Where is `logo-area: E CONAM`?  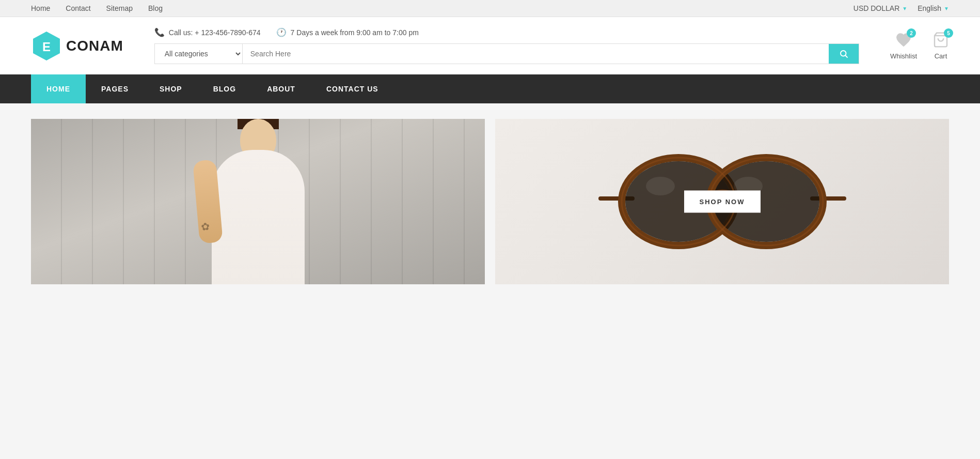 logo-area: E CONAM is located at coordinates (77, 46).